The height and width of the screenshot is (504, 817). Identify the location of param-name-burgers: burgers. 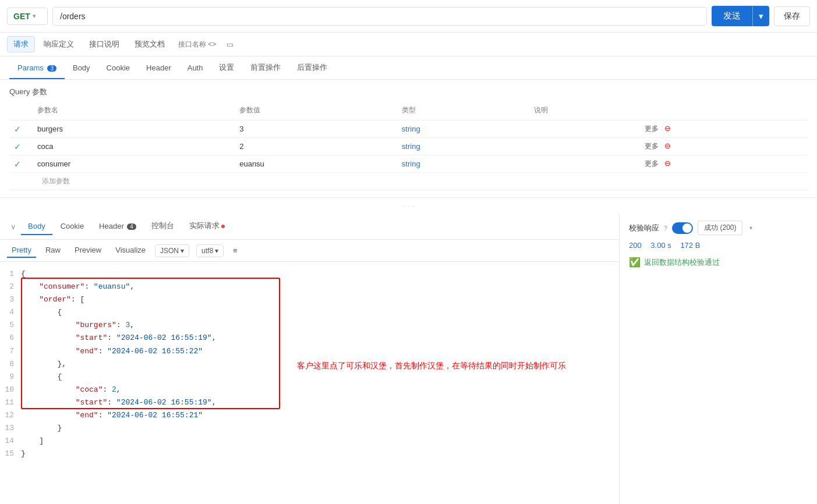
(134, 129).